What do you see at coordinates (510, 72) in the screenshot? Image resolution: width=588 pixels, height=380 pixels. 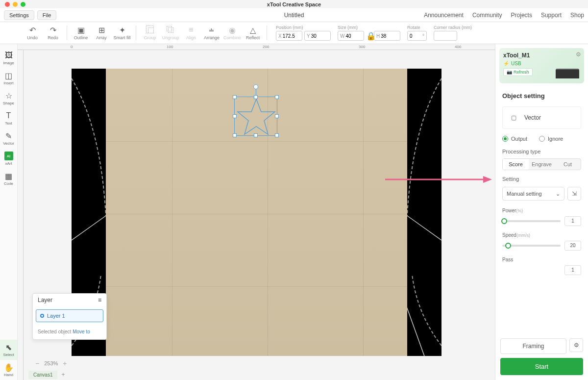 I see `camera-icon: 📷` at bounding box center [510, 72].